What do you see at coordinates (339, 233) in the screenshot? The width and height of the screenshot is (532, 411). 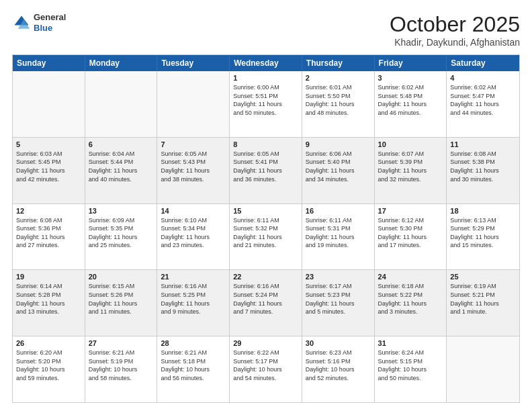 I see `day-info: Sunrise: 6:11 AM Sunset: 5:31 PM Dayligh…` at bounding box center [339, 233].